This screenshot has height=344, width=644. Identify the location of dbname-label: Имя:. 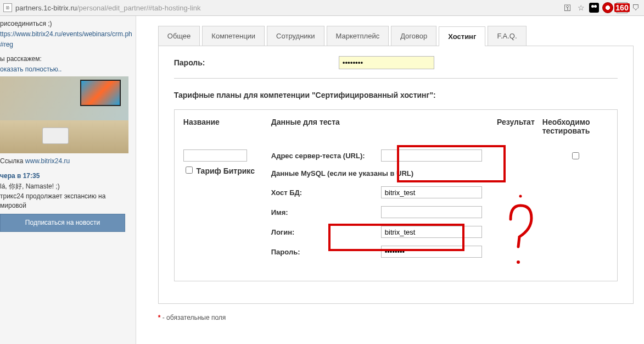
(326, 212).